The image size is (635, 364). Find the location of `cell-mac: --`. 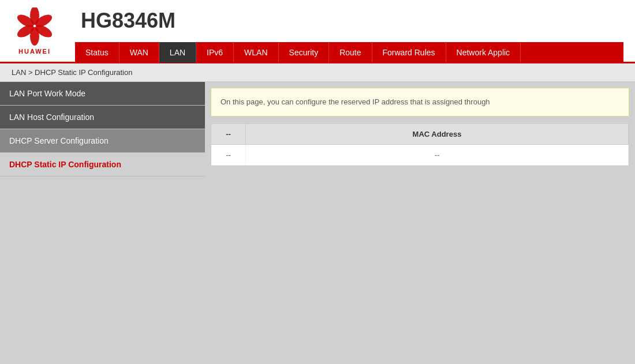

cell-mac: -- is located at coordinates (438, 155).